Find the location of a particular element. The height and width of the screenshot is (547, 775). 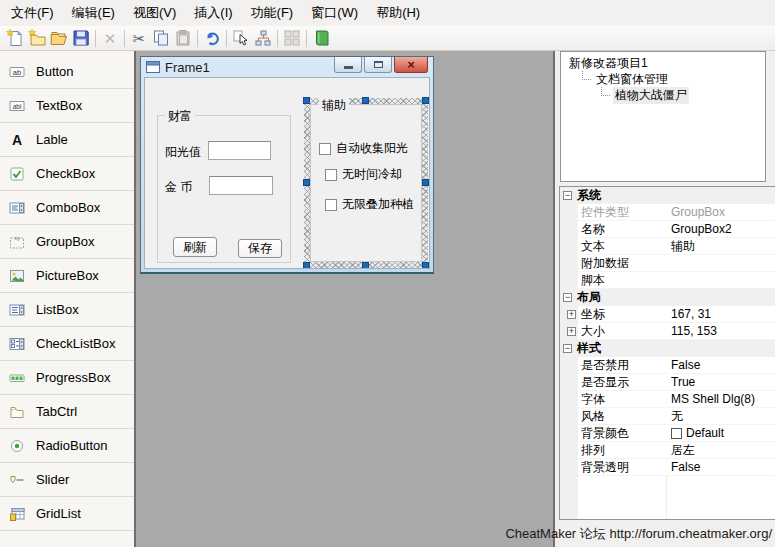

toolbox-item-combobox: ComboBox is located at coordinates (67, 208).